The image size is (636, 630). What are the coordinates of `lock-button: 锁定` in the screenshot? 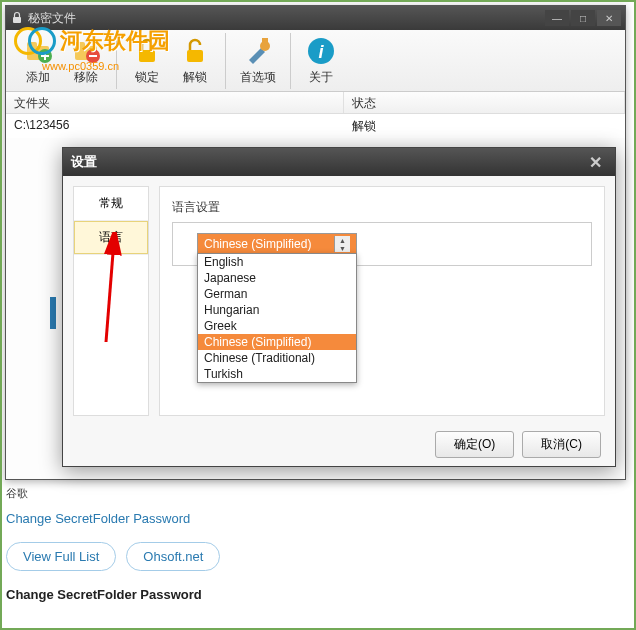 It's located at (147, 60).